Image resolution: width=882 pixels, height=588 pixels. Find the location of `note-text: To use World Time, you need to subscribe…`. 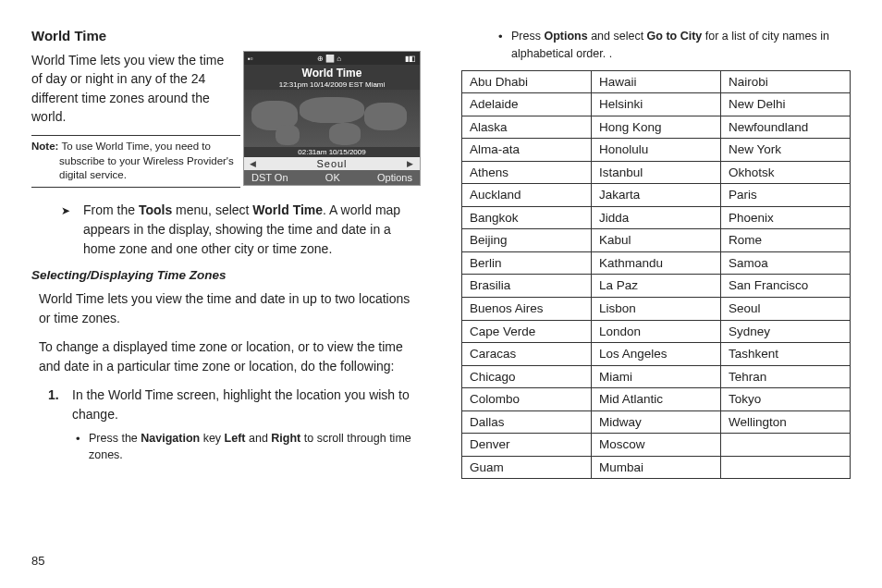

note-text: To use World Time, you need to subscribe… is located at coordinates (146, 161).